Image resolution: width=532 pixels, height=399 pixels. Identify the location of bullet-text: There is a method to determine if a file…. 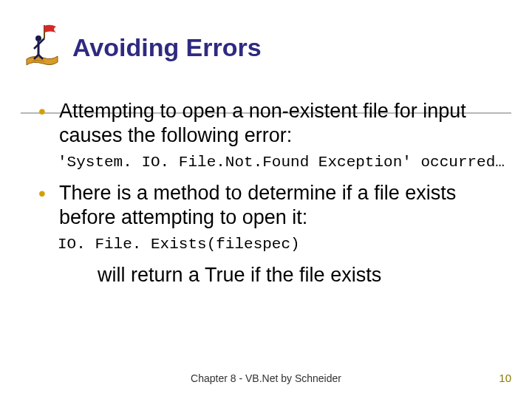
(257, 205).